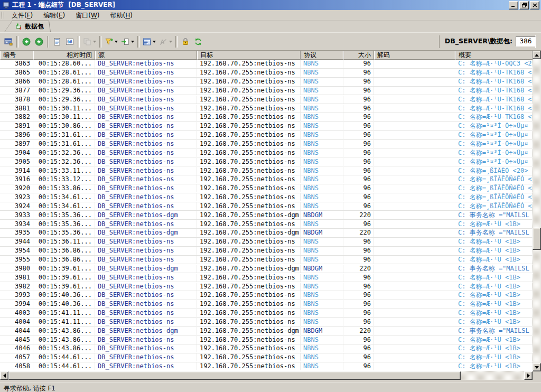 The width and height of the screenshot is (541, 392). Describe the element at coordinates (415, 55) in the screenshot. I see `column-header-decode: 解码` at that location.